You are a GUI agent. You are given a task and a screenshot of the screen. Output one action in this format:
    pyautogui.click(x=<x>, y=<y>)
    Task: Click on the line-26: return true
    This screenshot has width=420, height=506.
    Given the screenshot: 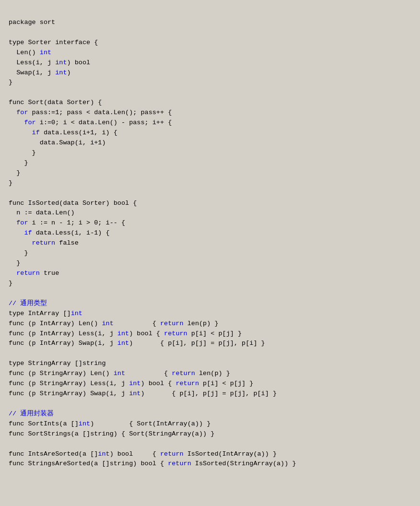 What is the action you would take?
    pyautogui.click(x=34, y=273)
    